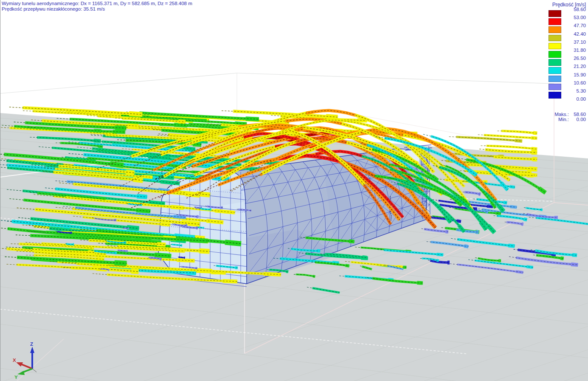 Image resolution: width=588 pixels, height=381 pixels. What do you see at coordinates (567, 117) in the screenshot?
I see `legend-max-min: Maks.: 58.60 Min.: 0.00` at bounding box center [567, 117].